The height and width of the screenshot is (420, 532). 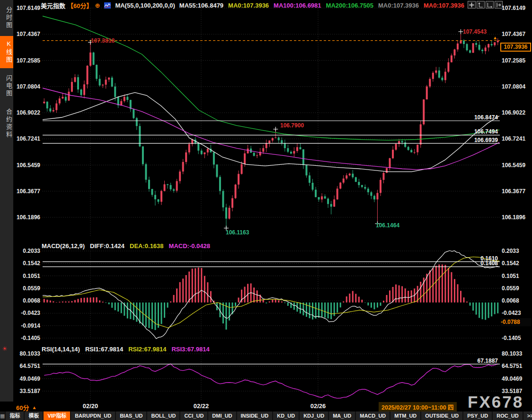 What do you see at coordinates (34, 416) in the screenshot?
I see `bottom-tab-模板: 模板` at bounding box center [34, 416].